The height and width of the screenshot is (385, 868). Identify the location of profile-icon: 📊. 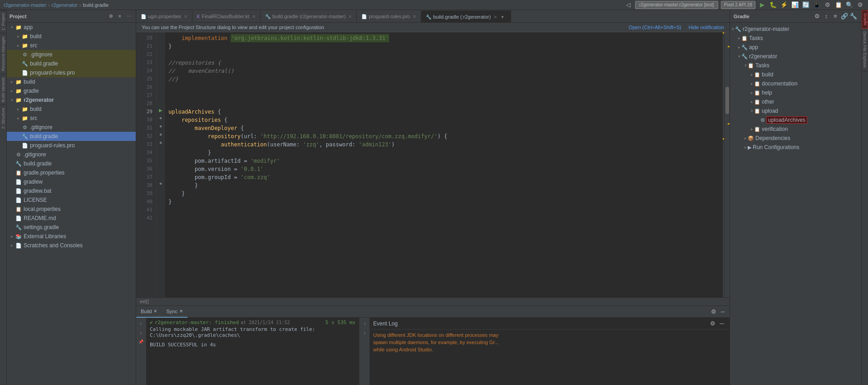
(795, 5).